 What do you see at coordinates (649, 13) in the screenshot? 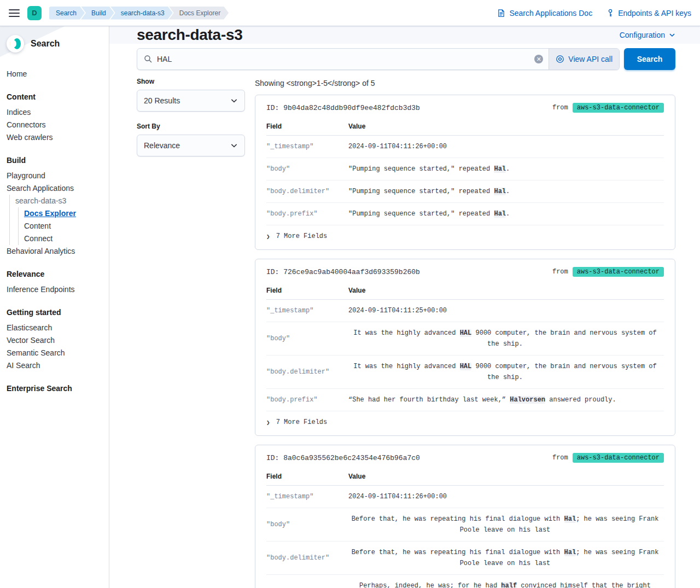
I see `endpoints-api-keys-link: Endpoints & API keys` at bounding box center [649, 13].